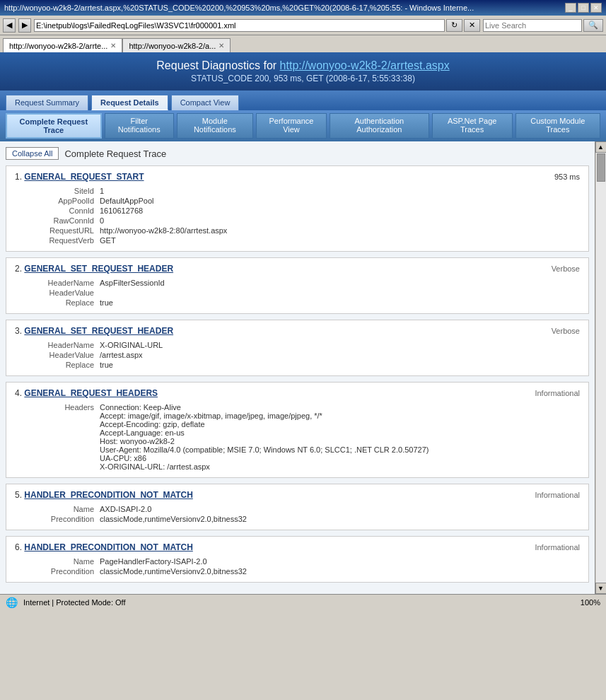  What do you see at coordinates (25, 25) in the screenshot?
I see `forward-button: ▶` at bounding box center [25, 25].